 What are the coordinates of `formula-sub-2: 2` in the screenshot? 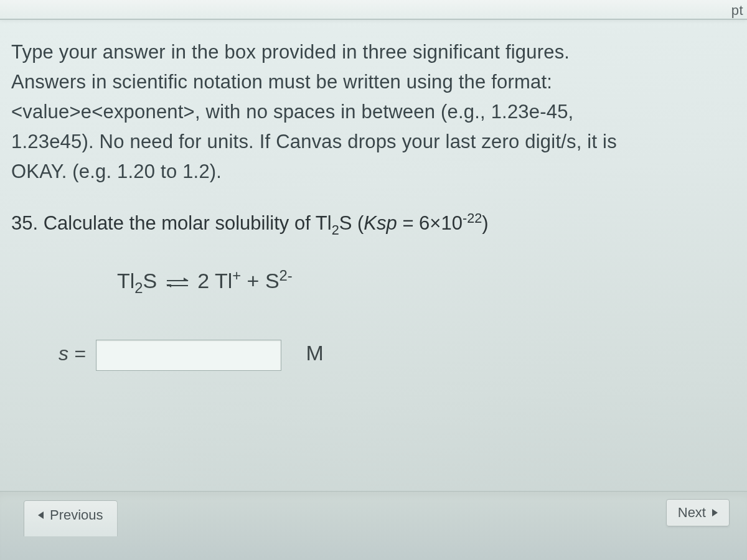 It's located at (336, 230).